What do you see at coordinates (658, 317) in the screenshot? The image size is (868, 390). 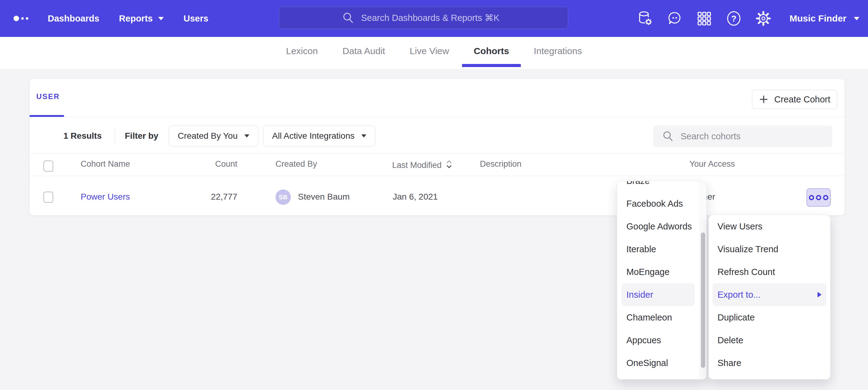 I see `menu-item-chameleon: Chameleon` at bounding box center [658, 317].